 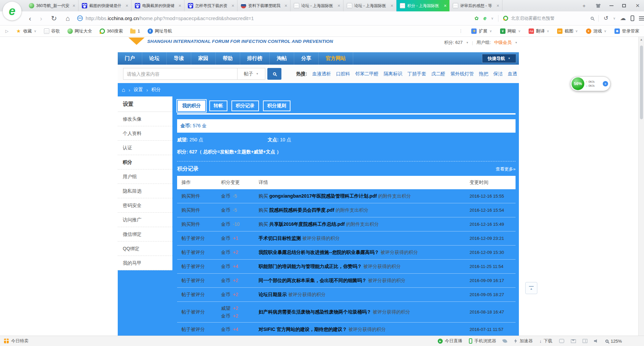 What do you see at coordinates (160, 31) in the screenshot?
I see `bookmark-item: 网址导航` at bounding box center [160, 31].